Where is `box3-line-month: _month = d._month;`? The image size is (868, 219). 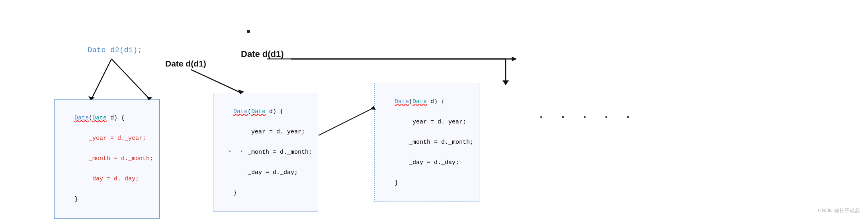 box3-line-month: _month = d._month; is located at coordinates (434, 143).